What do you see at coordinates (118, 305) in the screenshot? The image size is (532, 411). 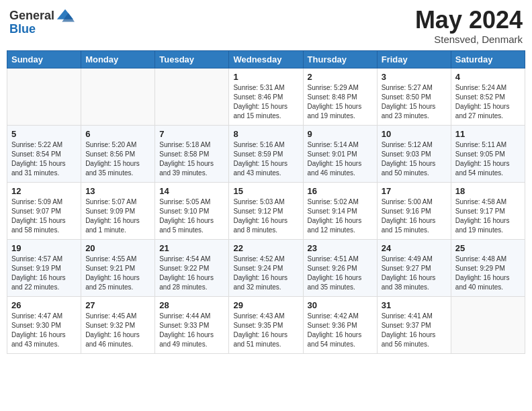 I see `day-number: 27` at bounding box center [118, 305].